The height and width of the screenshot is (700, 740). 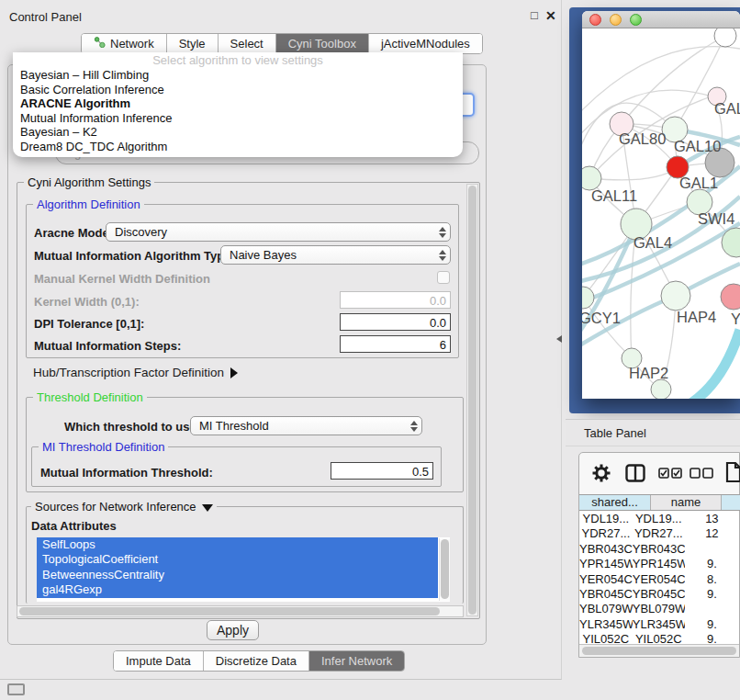 What do you see at coordinates (472, 401) in the screenshot?
I see `settings-vertical-scrollbar` at bounding box center [472, 401].